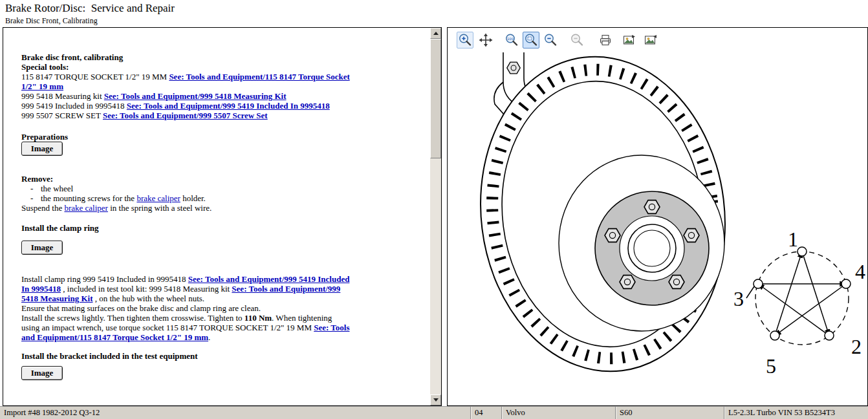 This screenshot has width=868, height=419. I want to click on status-bar: Import #48 1982-2012 Q3-12 04 Volvo S60 …, so click(434, 413).